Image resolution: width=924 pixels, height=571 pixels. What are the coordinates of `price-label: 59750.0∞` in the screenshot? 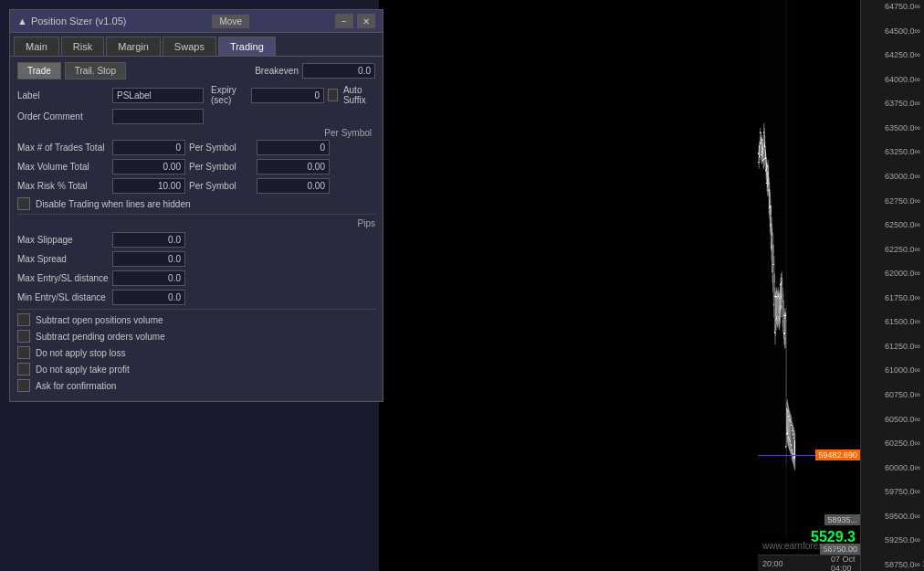 It's located at (893, 492).